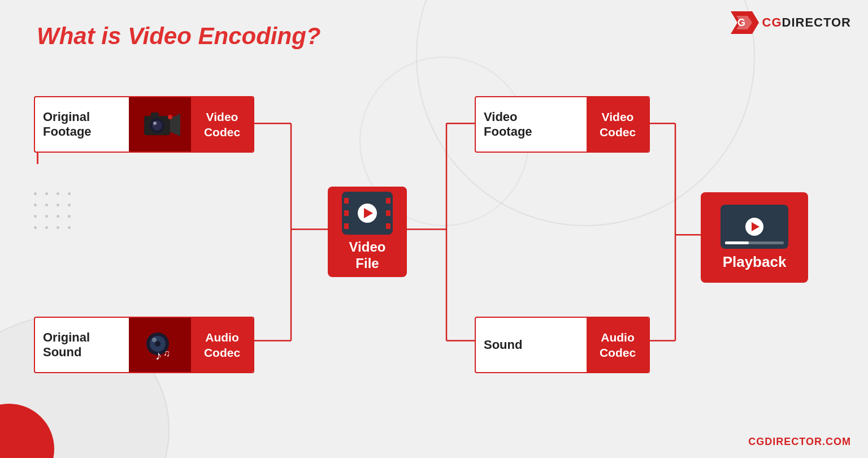 Image resolution: width=868 pixels, height=458 pixels. What do you see at coordinates (222, 345) in the screenshot?
I see `audio-codec-label-sound: AudioCodec` at bounding box center [222, 345].